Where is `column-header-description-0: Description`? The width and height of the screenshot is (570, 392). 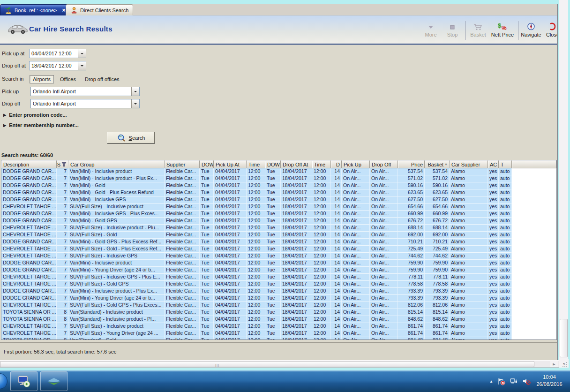 column-header-description-0: Description is located at coordinates (29, 164).